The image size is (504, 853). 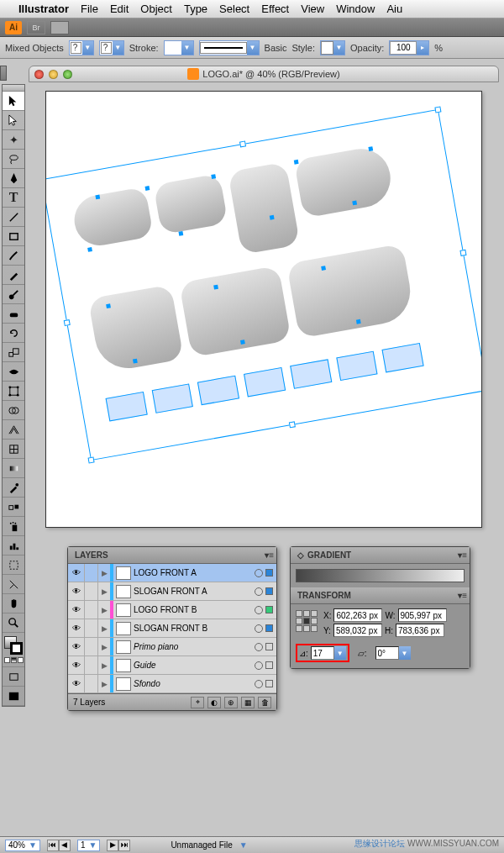 What do you see at coordinates (13, 487) in the screenshot?
I see `eyedropper-tool` at bounding box center [13, 487].